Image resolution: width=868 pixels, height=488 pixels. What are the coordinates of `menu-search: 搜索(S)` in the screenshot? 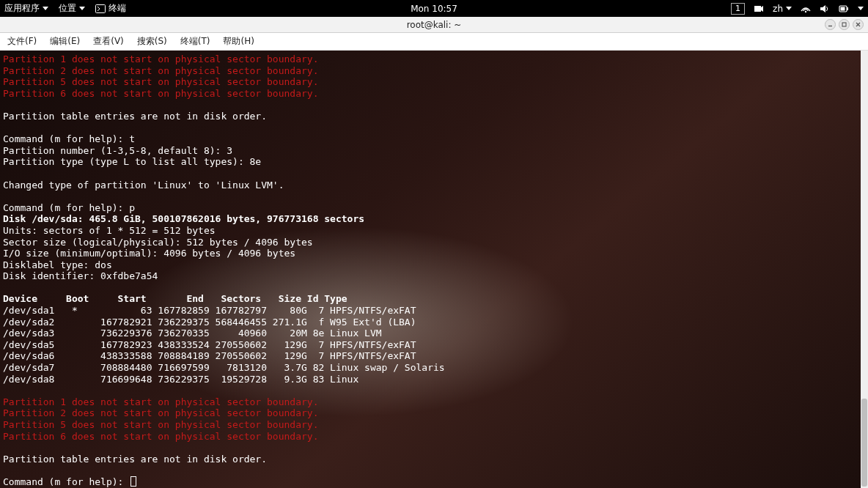 It's located at (152, 41).